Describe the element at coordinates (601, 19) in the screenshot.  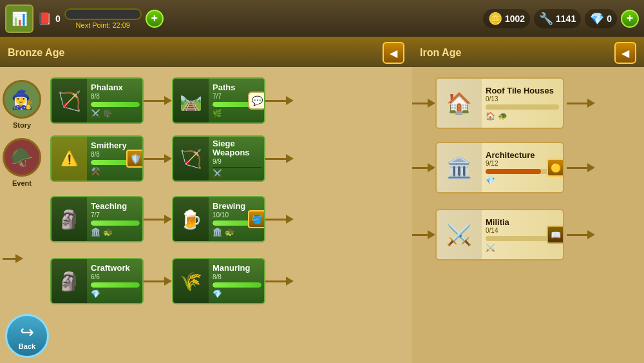
I see `gem-resource: 💎 0` at that location.